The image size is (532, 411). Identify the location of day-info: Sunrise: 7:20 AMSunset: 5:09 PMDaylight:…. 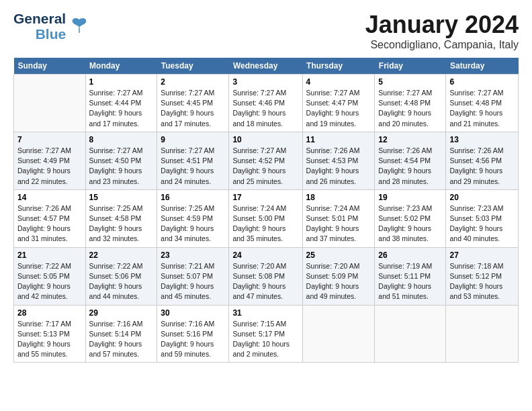
(339, 282).